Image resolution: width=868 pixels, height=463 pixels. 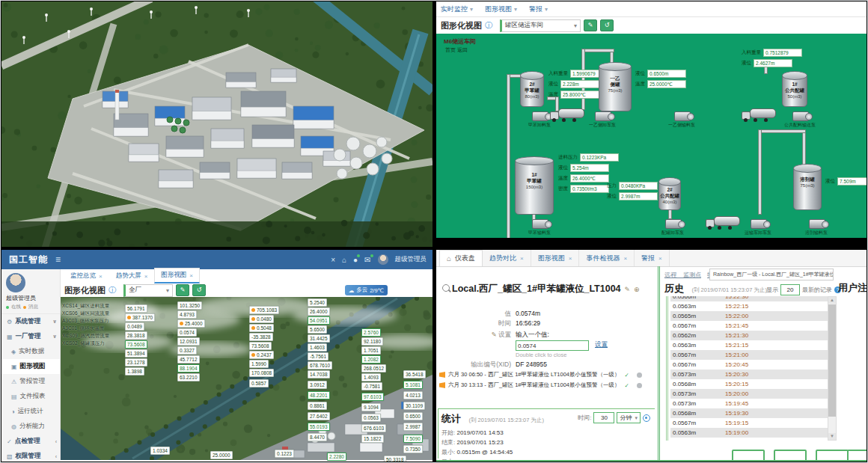 I want to click on chip-value: -5.7561, so click(x=318, y=356).